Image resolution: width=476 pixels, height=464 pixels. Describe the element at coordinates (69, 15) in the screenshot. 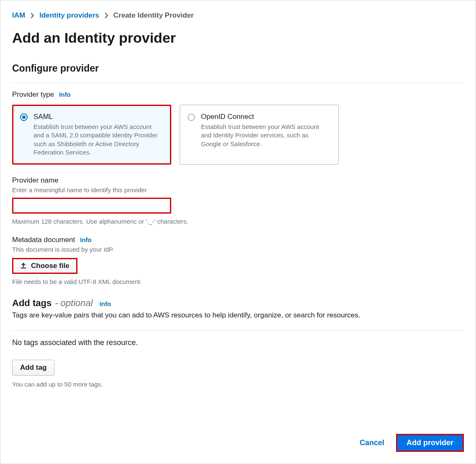

I see `breadcrumb-identity-providers: Identity providers` at that location.